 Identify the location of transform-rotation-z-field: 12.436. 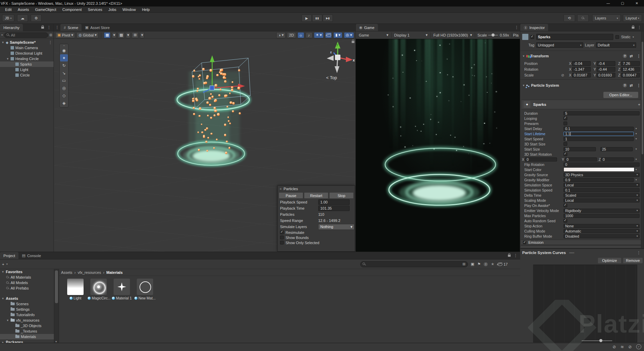
(630, 69).